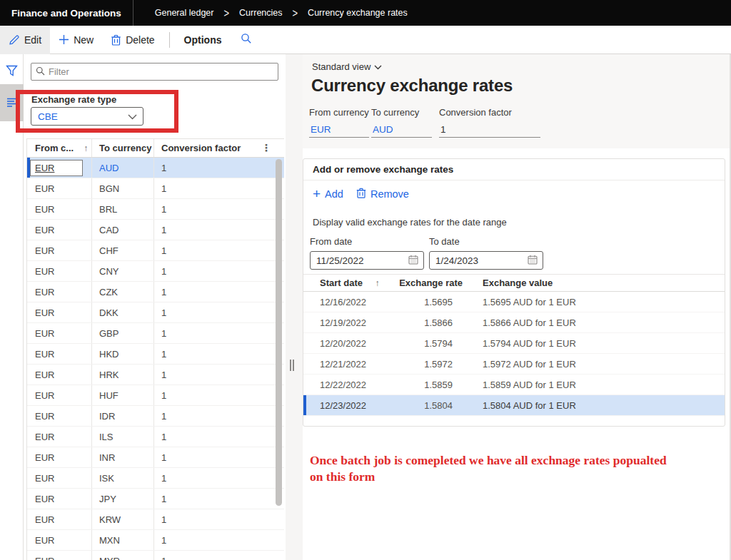 The width and height of the screenshot is (731, 560). What do you see at coordinates (156, 312) in the screenshot?
I see `table-row: EURDKK1` at bounding box center [156, 312].